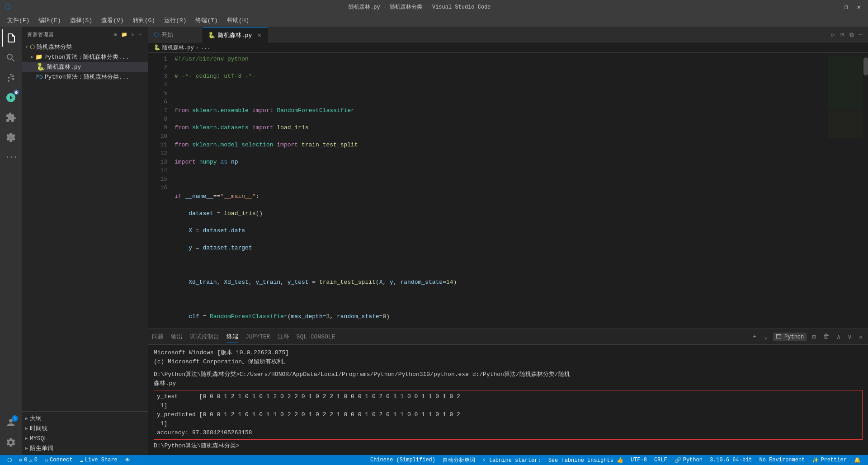 The image size is (868, 465). Describe the element at coordinates (834, 35) in the screenshot. I see `run-file-icon: ▷` at that location.